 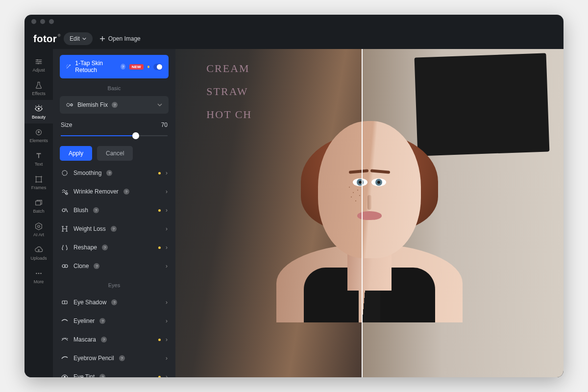 What do you see at coordinates (158, 67) in the screenshot?
I see `toggle-switch` at bounding box center [158, 67].